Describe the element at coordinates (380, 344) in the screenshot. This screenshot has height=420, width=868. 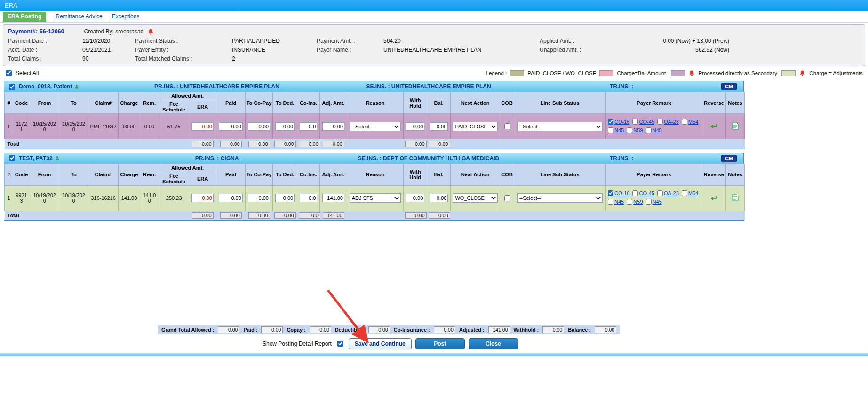
I see `save-and-continue-button: Save and Continue` at that location.